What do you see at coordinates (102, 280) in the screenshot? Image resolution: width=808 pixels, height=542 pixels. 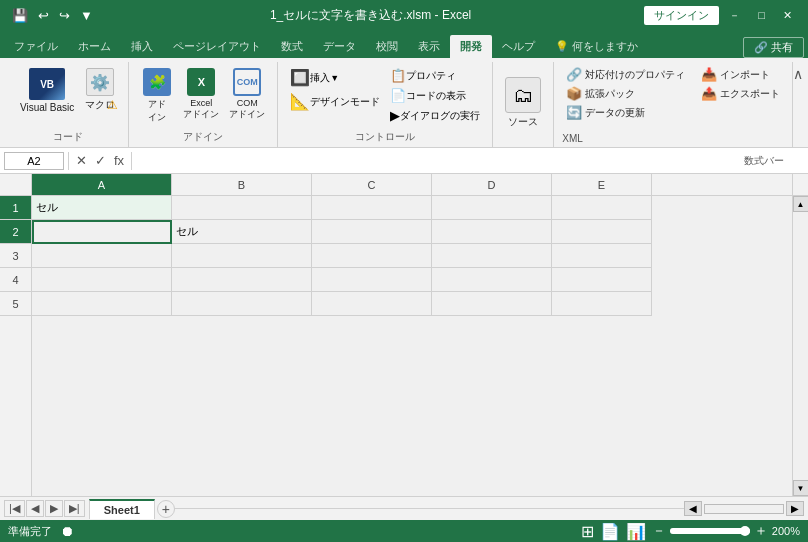 I see `cell-A4` at bounding box center [102, 280].